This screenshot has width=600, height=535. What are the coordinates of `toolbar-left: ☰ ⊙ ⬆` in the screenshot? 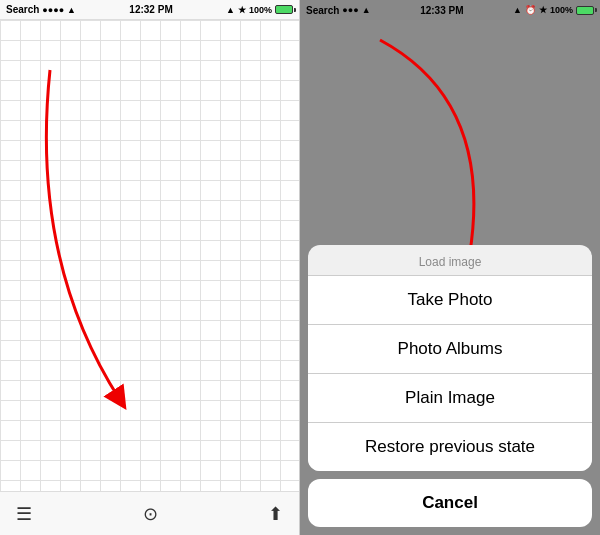 It's located at (150, 513).